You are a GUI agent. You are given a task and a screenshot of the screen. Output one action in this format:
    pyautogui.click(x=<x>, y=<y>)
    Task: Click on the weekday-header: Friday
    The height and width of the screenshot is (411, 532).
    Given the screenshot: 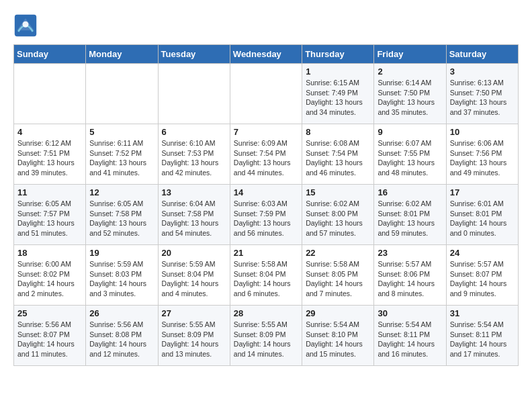 What is the action you would take?
    pyautogui.click(x=410, y=54)
    